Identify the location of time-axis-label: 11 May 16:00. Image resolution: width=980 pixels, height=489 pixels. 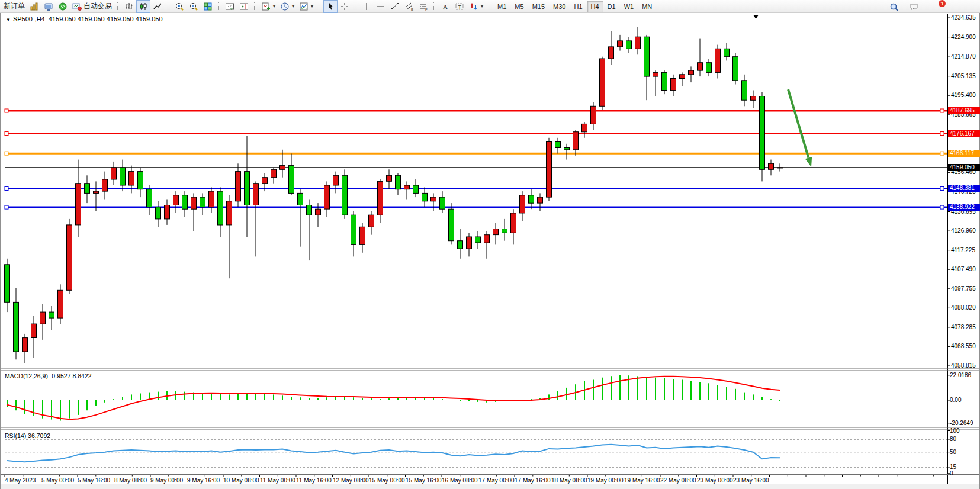
(314, 481).